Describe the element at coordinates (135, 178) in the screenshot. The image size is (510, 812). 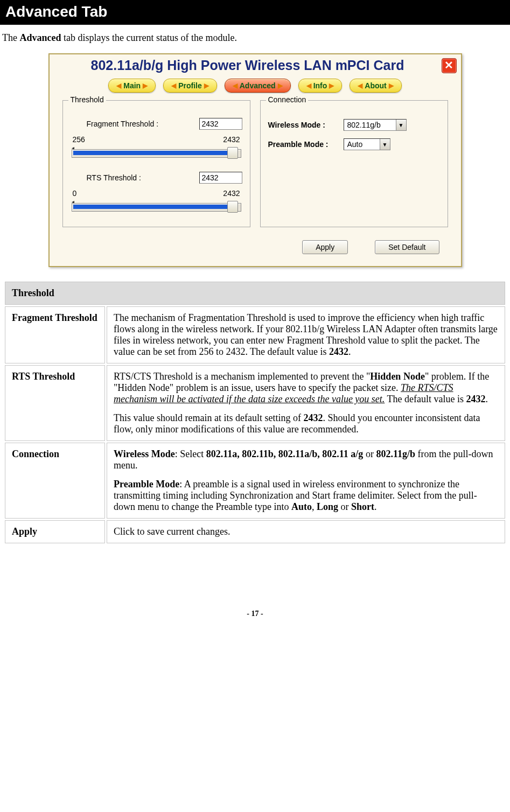
I see `rts-threshold-label: RTS Threshold :` at that location.